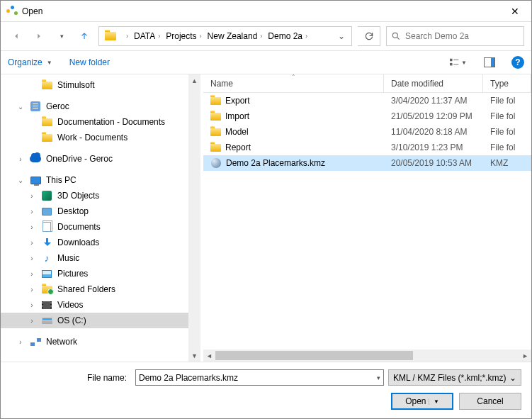  I want to click on view-options-button: ▼, so click(458, 62).